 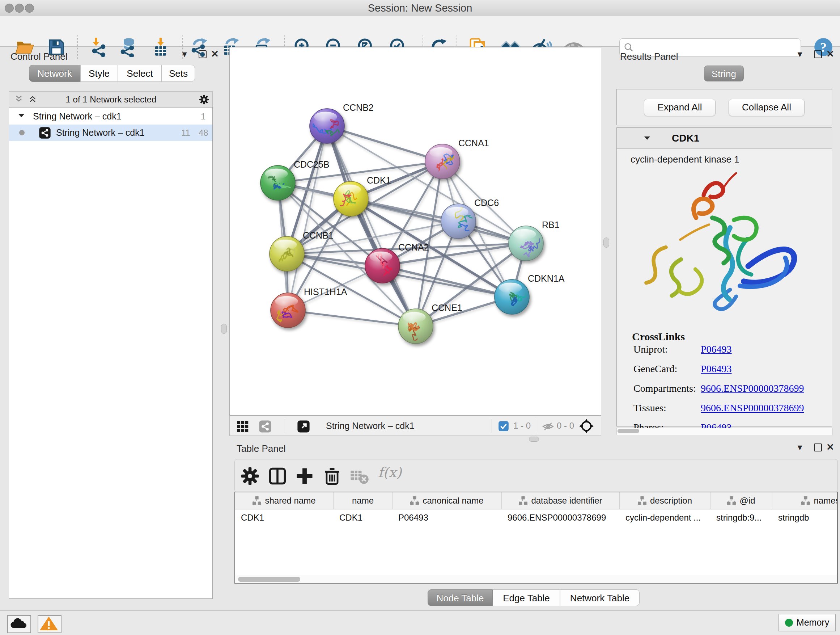 I want to click on cloud-status-button, so click(x=19, y=624).